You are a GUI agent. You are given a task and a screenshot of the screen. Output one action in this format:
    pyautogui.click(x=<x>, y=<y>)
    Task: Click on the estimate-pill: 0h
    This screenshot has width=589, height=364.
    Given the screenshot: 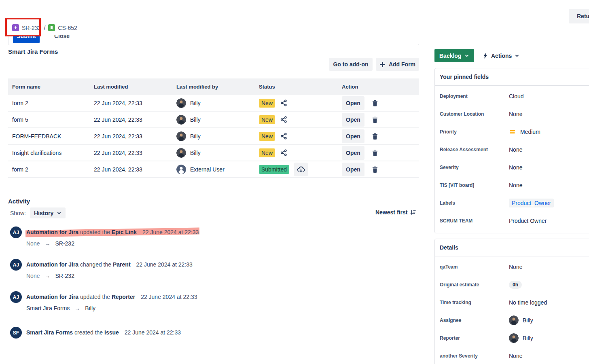 What is the action you would take?
    pyautogui.click(x=515, y=285)
    